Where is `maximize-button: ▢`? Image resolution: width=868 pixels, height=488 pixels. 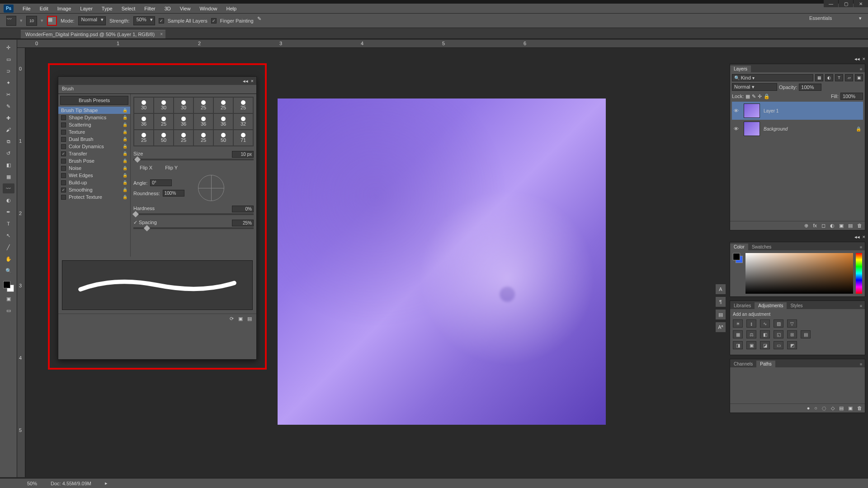 maximize-button: ▢ is located at coordinates (846, 4).